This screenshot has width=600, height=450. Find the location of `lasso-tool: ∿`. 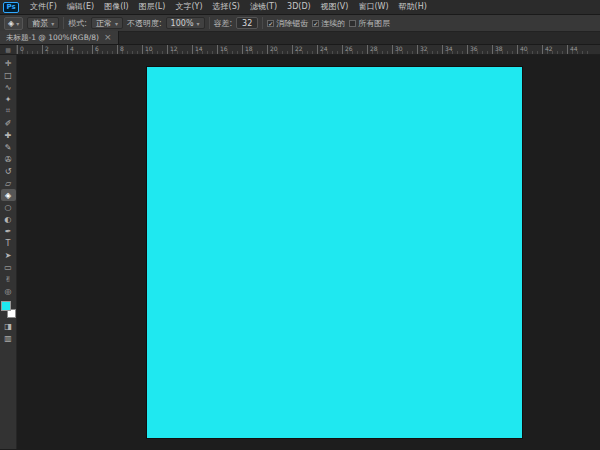

lasso-tool: ∿ is located at coordinates (8, 87).